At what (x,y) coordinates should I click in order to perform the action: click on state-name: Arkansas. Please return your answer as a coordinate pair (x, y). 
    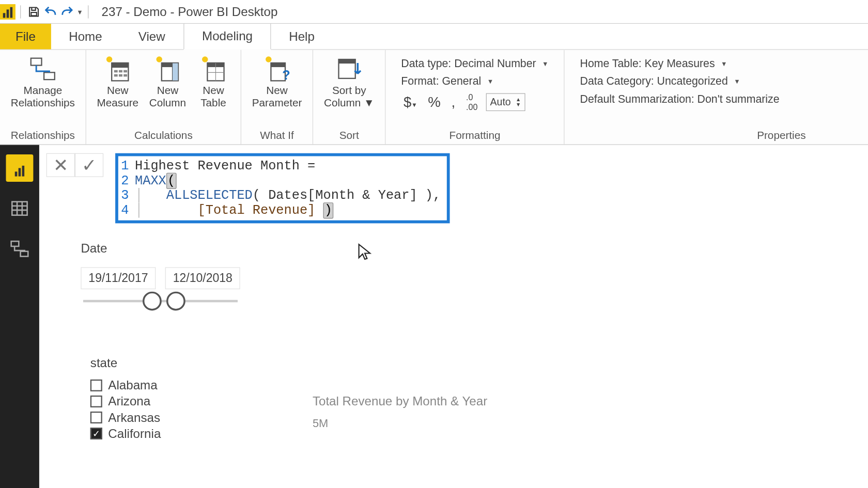
    Looking at the image, I should click on (134, 418).